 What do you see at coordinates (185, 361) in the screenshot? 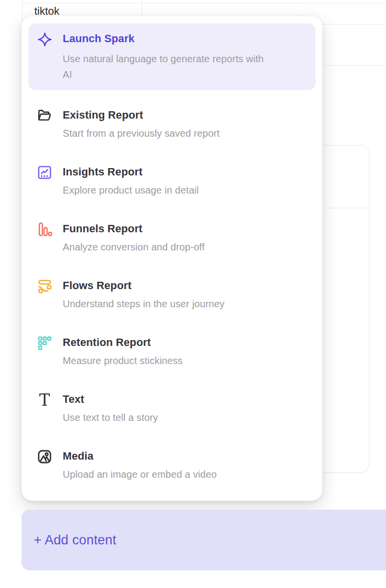
I see `menu-item-subtitle: Measure product stickiness` at bounding box center [185, 361].